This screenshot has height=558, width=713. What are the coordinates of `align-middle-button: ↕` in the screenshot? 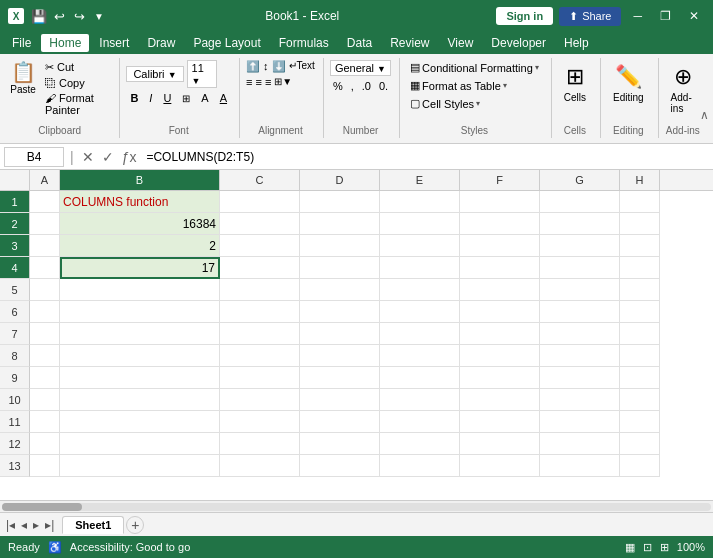 It's located at (266, 66).